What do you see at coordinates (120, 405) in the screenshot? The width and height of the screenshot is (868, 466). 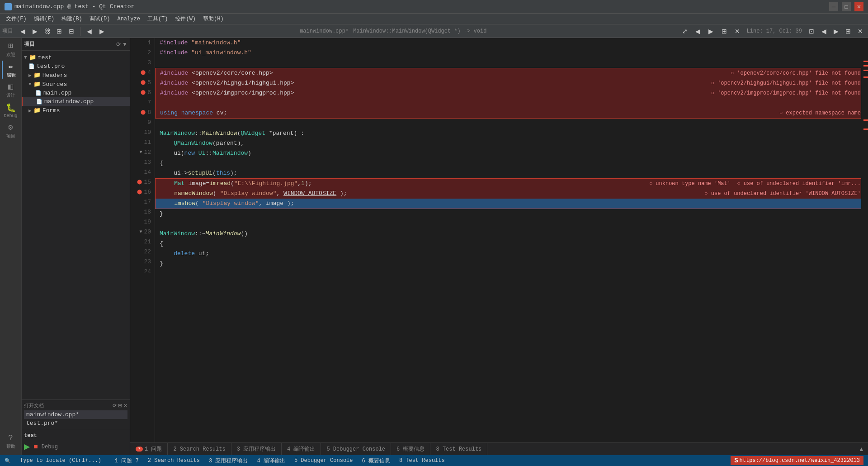 I see `open-docs-expand: ⊞` at bounding box center [120, 405].